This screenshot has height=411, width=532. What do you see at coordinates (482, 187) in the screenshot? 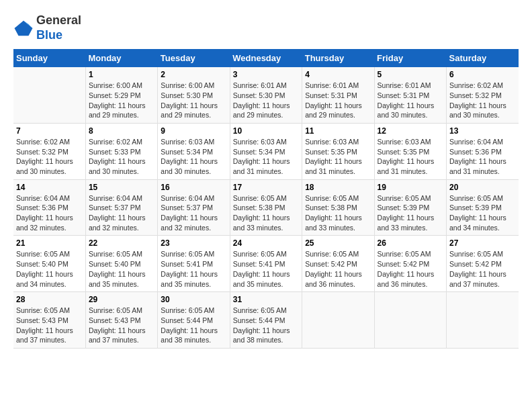
I see `day-number: 20` at bounding box center [482, 187].